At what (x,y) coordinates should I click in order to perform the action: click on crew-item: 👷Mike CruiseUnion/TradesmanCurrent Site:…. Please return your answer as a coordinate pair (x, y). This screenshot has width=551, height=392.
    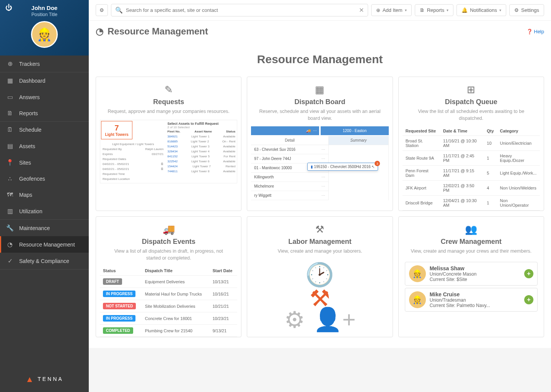
    Looking at the image, I should click on (471, 300).